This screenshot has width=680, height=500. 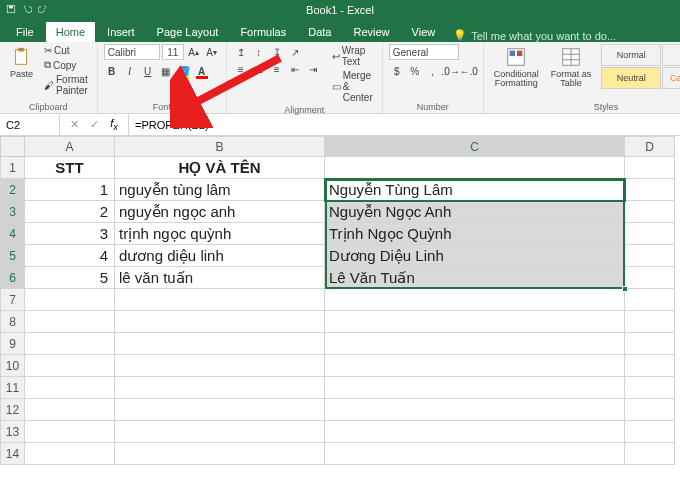 I want to click on cell-B3: nguyễn ngọc anh, so click(x=220, y=212).